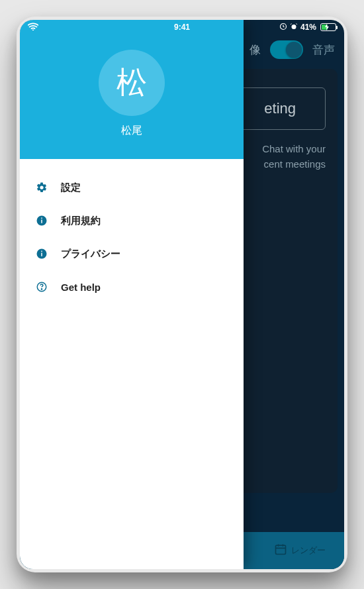 This screenshot has height=589, width=364. I want to click on help-icon, so click(42, 287).